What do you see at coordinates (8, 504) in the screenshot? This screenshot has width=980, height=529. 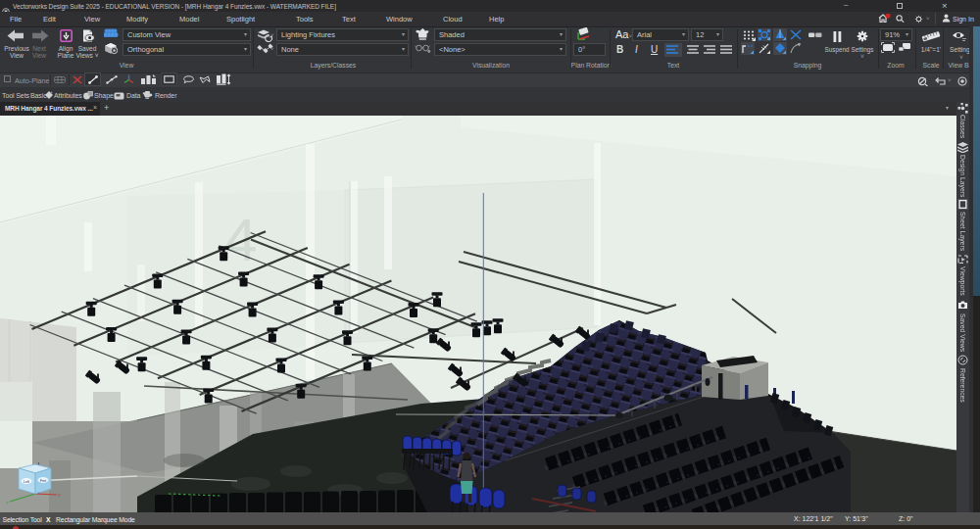 I see `svg-text: Y` at bounding box center [8, 504].